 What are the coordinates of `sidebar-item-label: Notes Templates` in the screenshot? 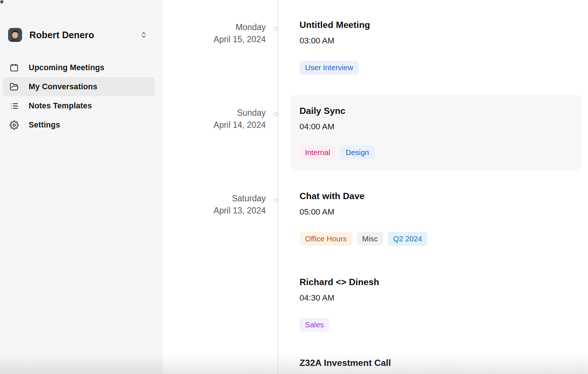 It's located at (60, 106).